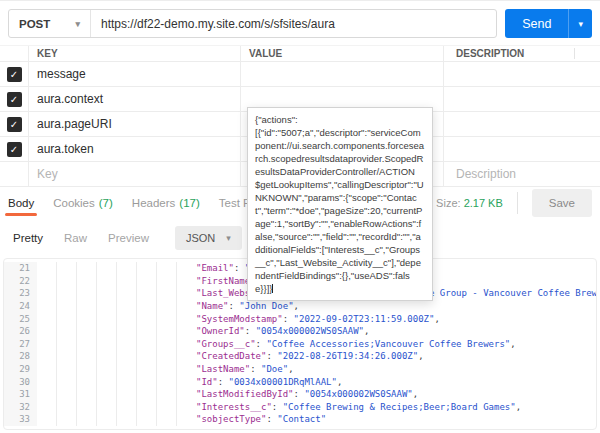  I want to click on code-text: "OwnerId": "0054x000002WS0SAAW",, so click(282, 331).